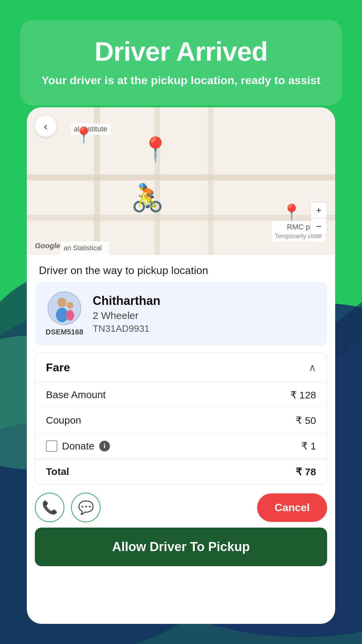 This screenshot has width=362, height=644. Describe the element at coordinates (64, 308) in the screenshot. I see `driver-avatar` at that location.